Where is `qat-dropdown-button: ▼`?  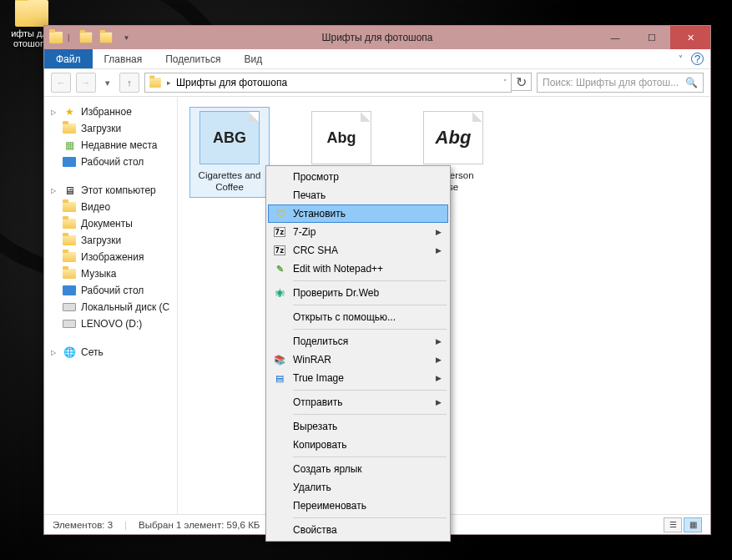 qat-dropdown-button: ▼ is located at coordinates (126, 38).